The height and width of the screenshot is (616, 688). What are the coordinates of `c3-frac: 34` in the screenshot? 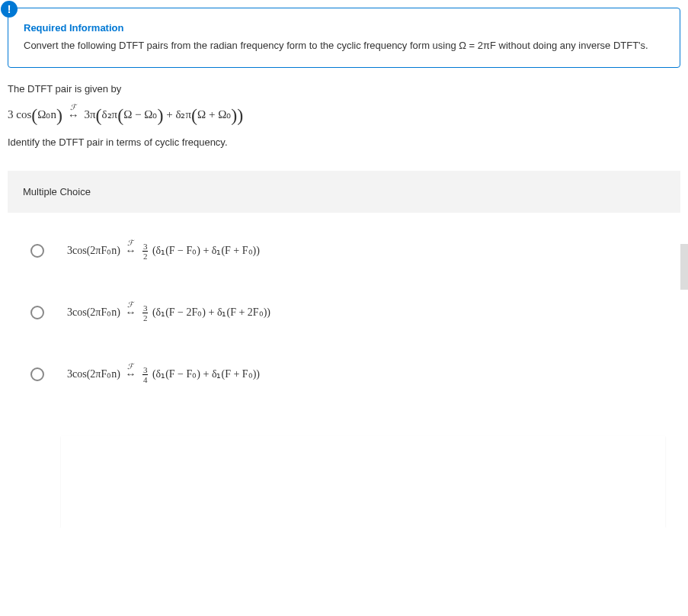 It's located at (146, 375).